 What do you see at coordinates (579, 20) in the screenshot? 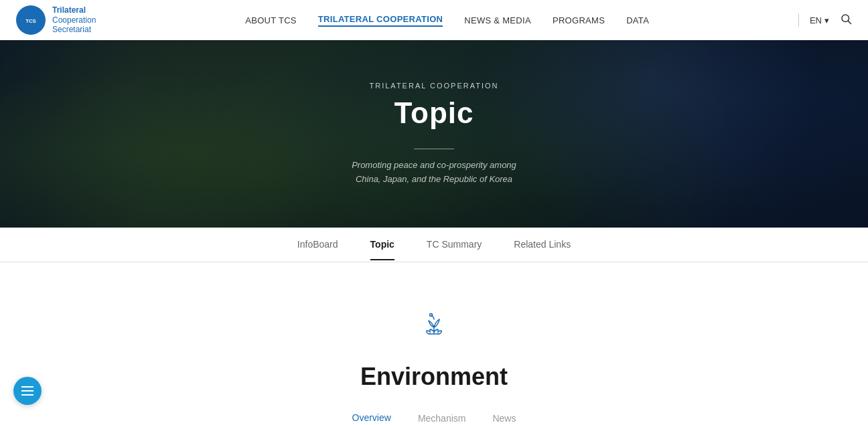
I see `nav-item-programs: PROGRAMS` at bounding box center [579, 20].